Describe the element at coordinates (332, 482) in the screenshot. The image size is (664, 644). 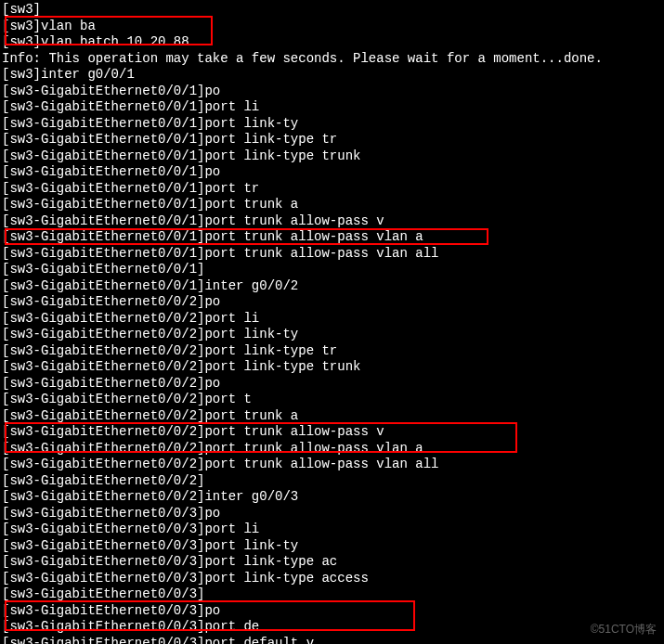
I see `terminal-line: [sw3-GigabitEthernet0/0/2]` at that location.